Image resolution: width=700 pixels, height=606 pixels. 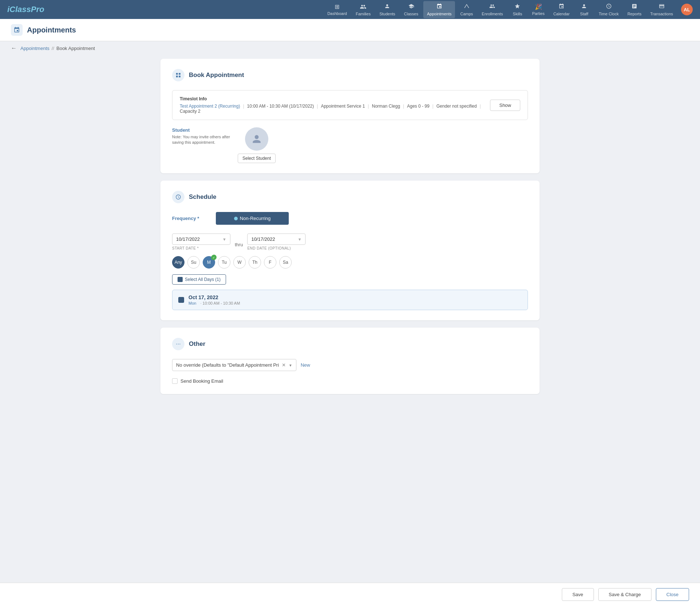 I want to click on nav-label-students: Students, so click(x=387, y=14).